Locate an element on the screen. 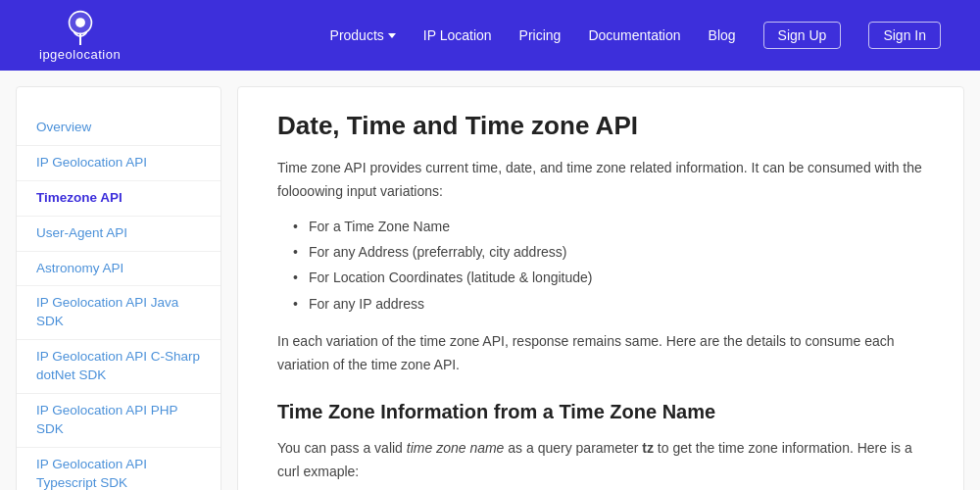 This screenshot has width=980, height=490. section-para-before-em: You can pass a valid is located at coordinates (342, 448).